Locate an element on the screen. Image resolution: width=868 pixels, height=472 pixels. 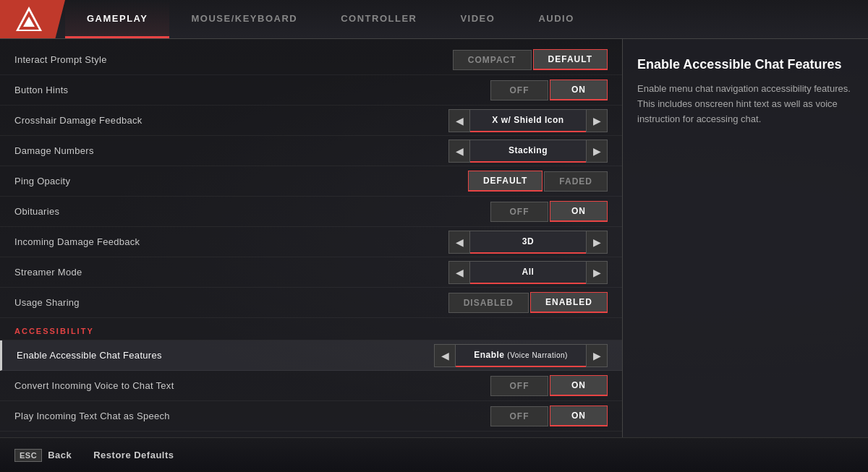
interact-prompt-control: Compact Default is located at coordinates (530, 59).